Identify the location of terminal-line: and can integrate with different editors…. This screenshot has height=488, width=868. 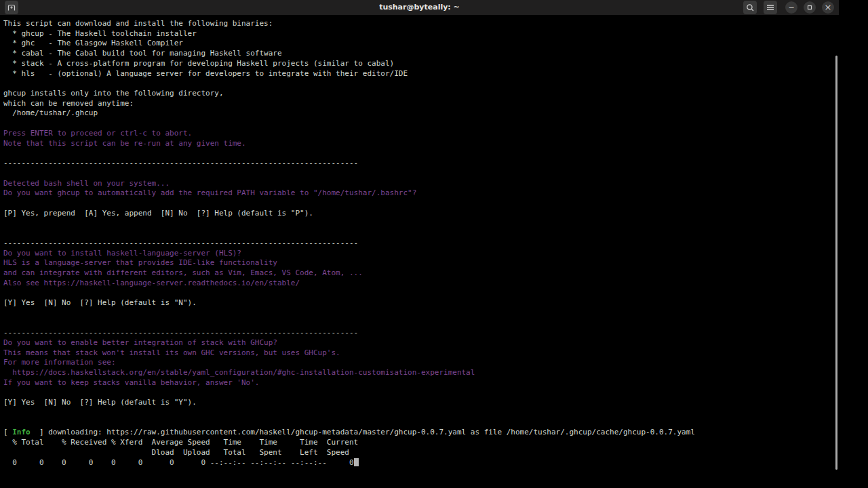
(435, 274).